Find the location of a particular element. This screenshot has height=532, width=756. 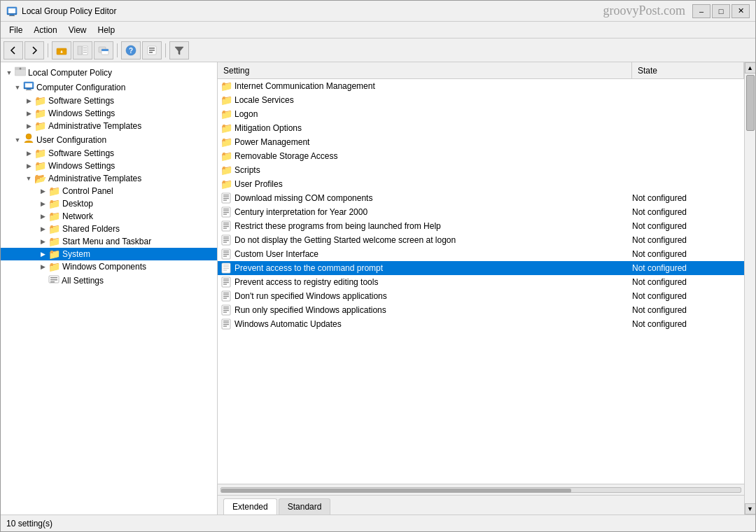

list-item: Century interpretation for Year 2000 Not… is located at coordinates (481, 212).